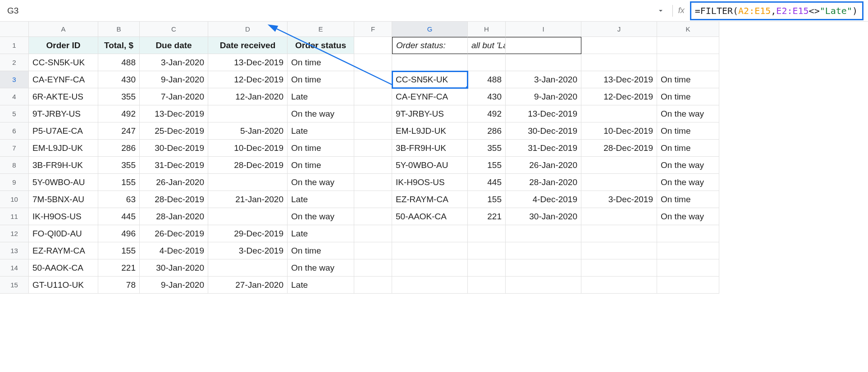 Image resolution: width=868 pixels, height=372 pixels. I want to click on cell-A4: 6R-AKTE-US, so click(64, 97).